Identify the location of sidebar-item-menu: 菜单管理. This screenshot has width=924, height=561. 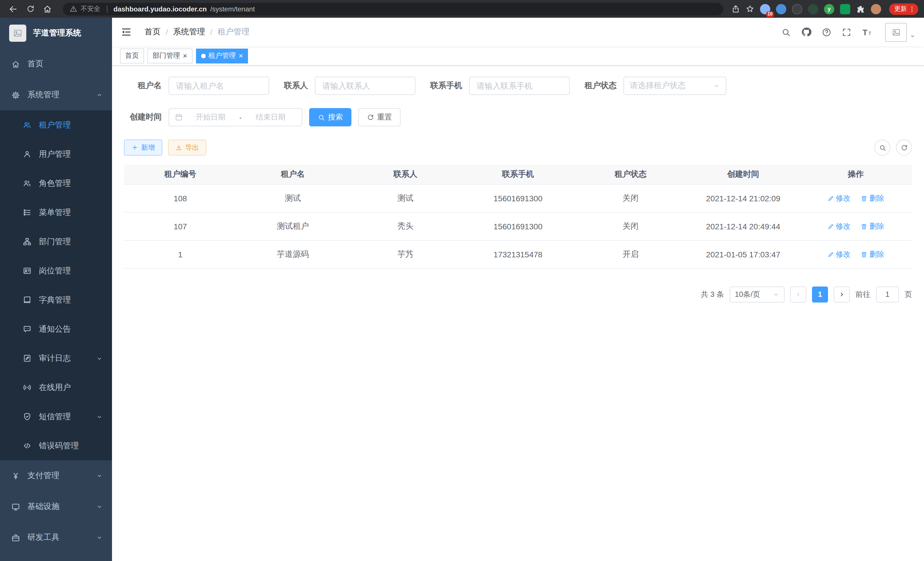
(56, 212).